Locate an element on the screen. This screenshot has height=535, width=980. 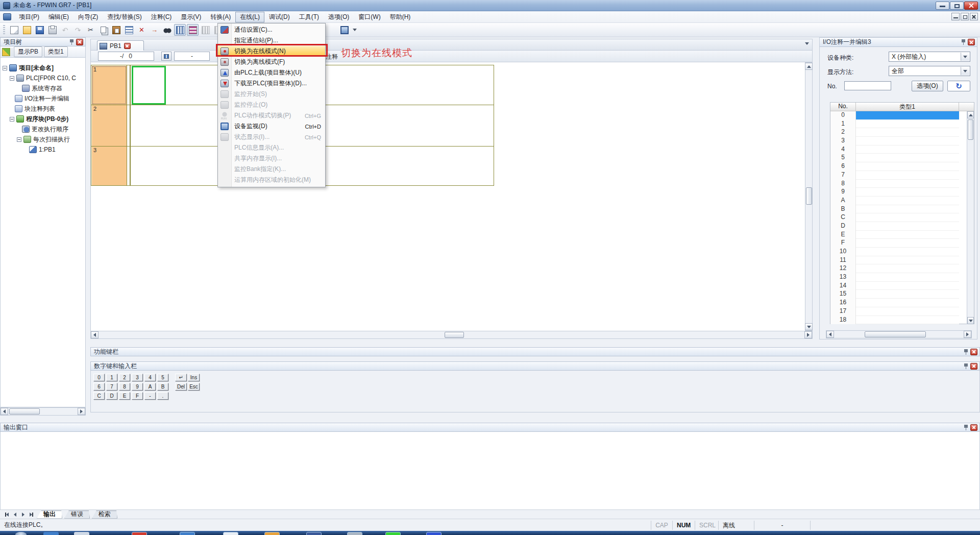
options-button: 选项(O) is located at coordinates (927, 86).